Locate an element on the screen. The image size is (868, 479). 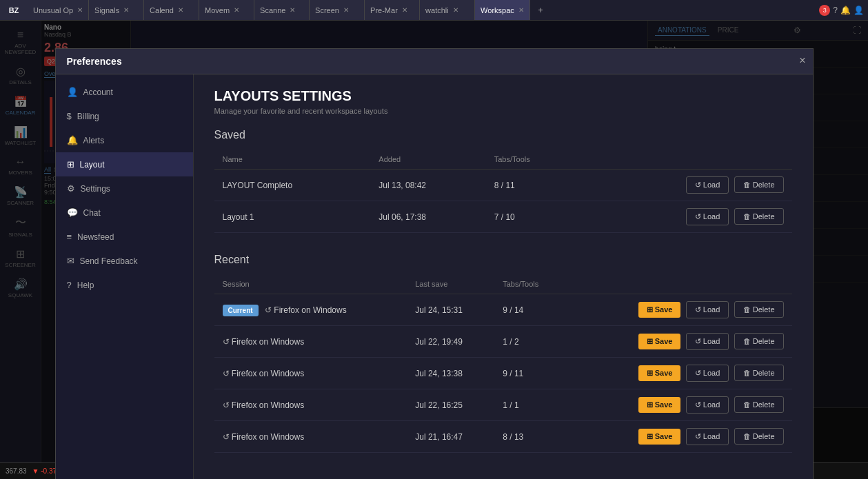
chat-icon: 💬 is located at coordinates (72, 212).